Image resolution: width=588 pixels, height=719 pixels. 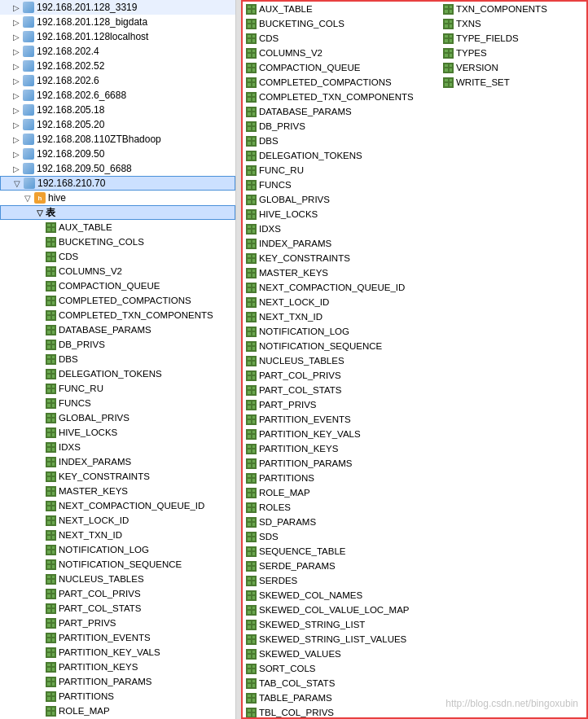 What do you see at coordinates (117, 300) in the screenshot?
I see `left-table-item: COMPLETED_COMPACTIONS` at bounding box center [117, 300].